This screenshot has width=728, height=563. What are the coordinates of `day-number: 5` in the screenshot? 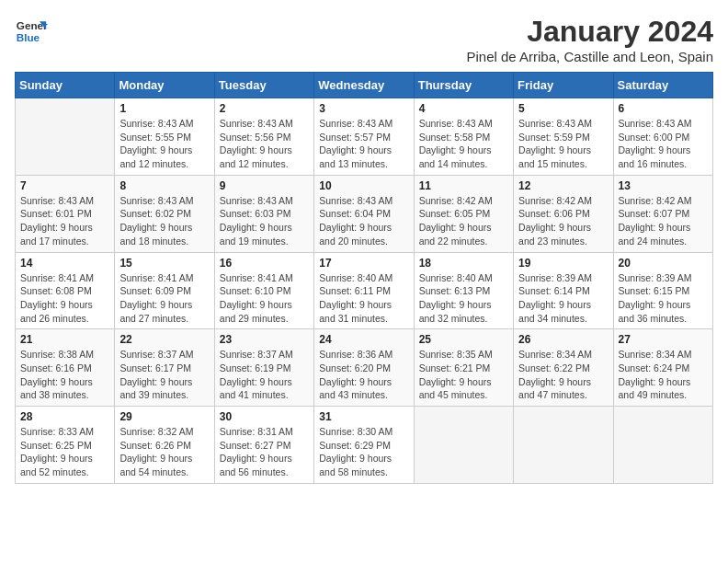 It's located at (563, 109).